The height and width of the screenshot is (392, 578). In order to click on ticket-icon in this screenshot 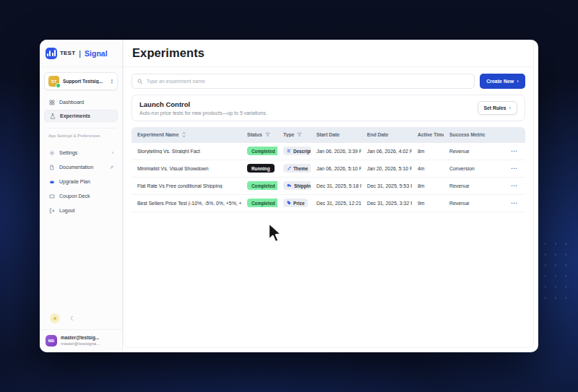, I will do `click(52, 196)`.